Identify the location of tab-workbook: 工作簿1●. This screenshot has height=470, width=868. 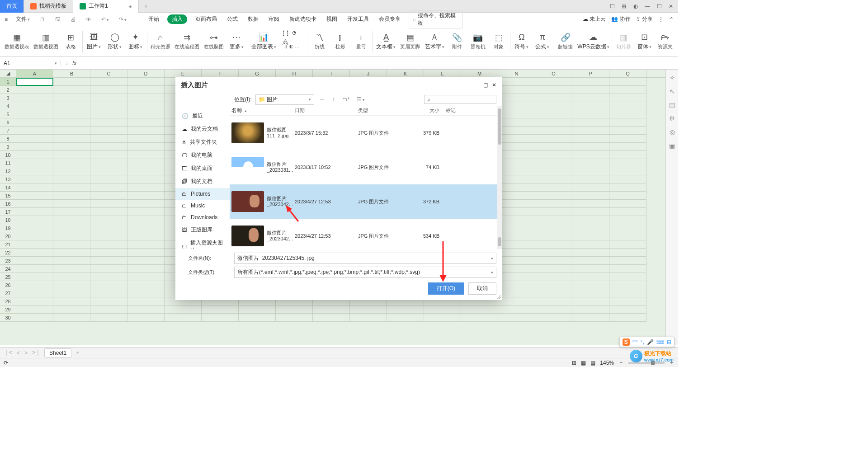
(106, 6).